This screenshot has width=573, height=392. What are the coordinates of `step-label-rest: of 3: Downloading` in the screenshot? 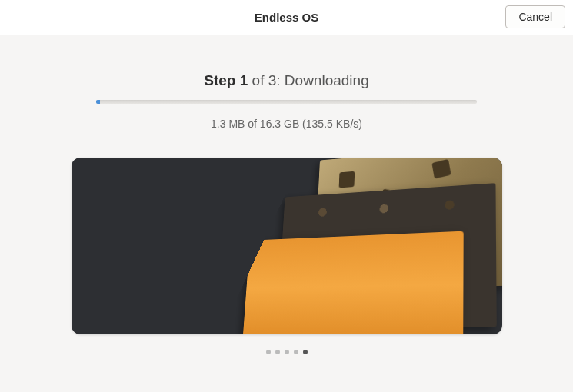 It's located at (308, 80).